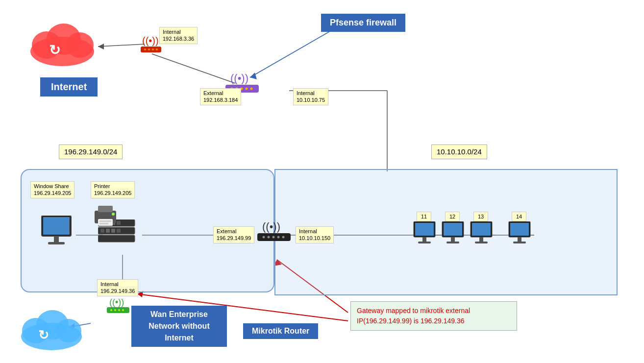  I want to click on window-share-label: Window Share196.29.149.205, so click(52, 190).